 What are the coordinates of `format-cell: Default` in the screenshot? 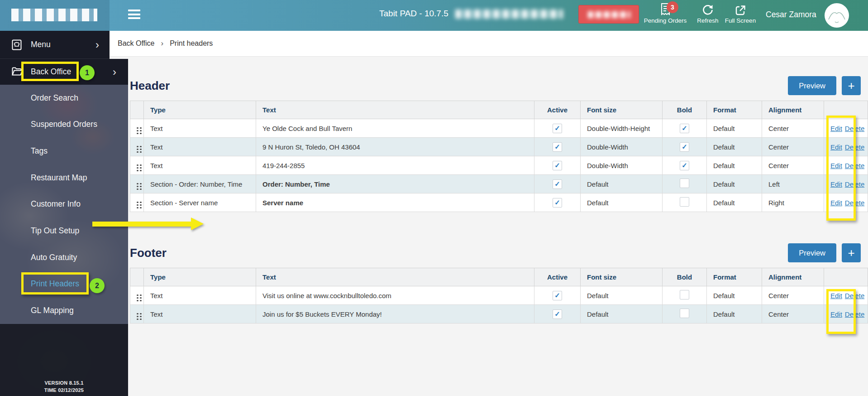 It's located at (734, 184).